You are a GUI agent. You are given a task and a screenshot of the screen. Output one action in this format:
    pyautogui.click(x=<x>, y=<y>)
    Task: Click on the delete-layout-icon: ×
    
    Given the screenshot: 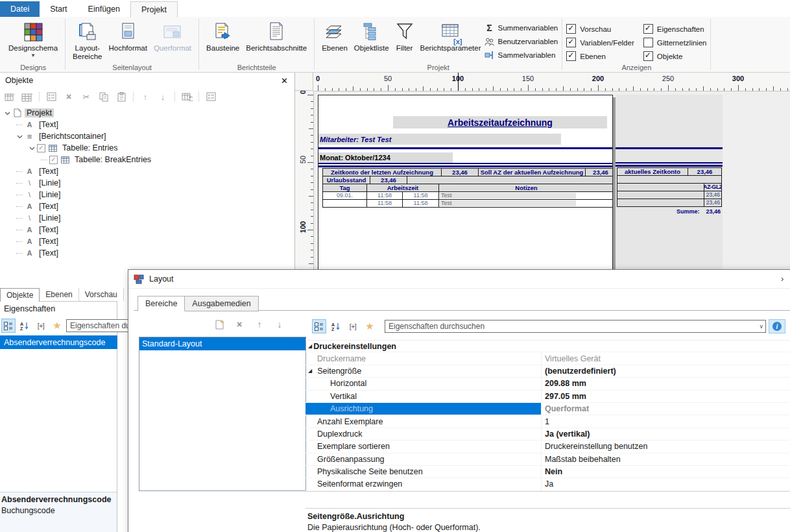 What is the action you would take?
    pyautogui.click(x=239, y=324)
    